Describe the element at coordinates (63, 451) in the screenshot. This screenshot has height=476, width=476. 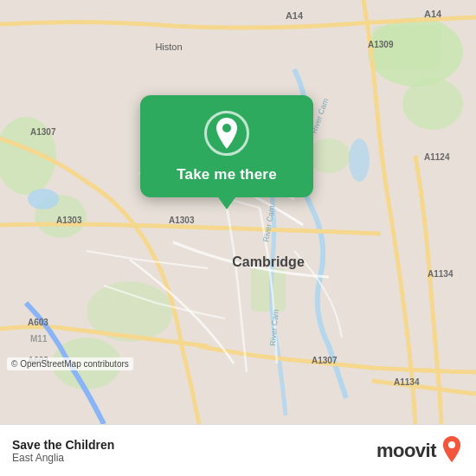
I see `location-info: Save the Children East Anglia` at that location.